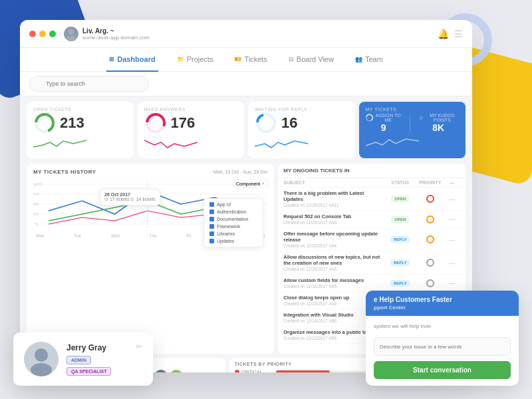 This screenshot has width=532, height=399. I want to click on start-conversation-button: Start conversation, so click(442, 370).